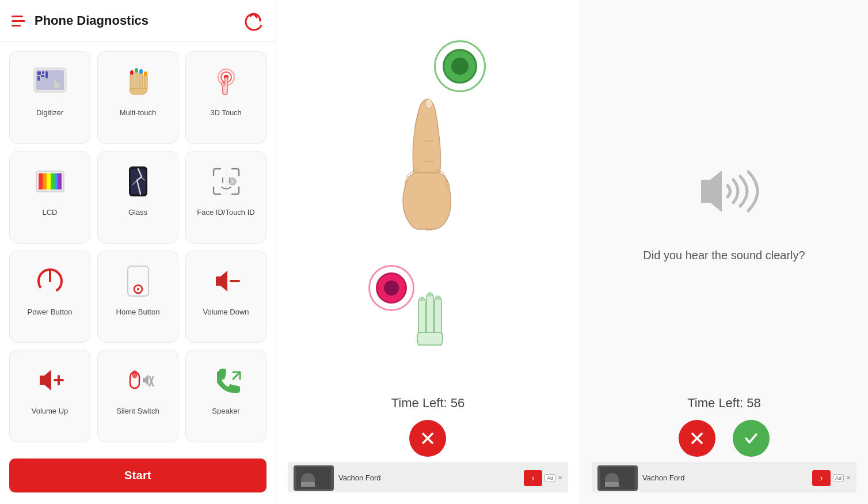 This screenshot has height=504, width=868. Describe the element at coordinates (138, 476) in the screenshot. I see `start-button: Start` at that location.